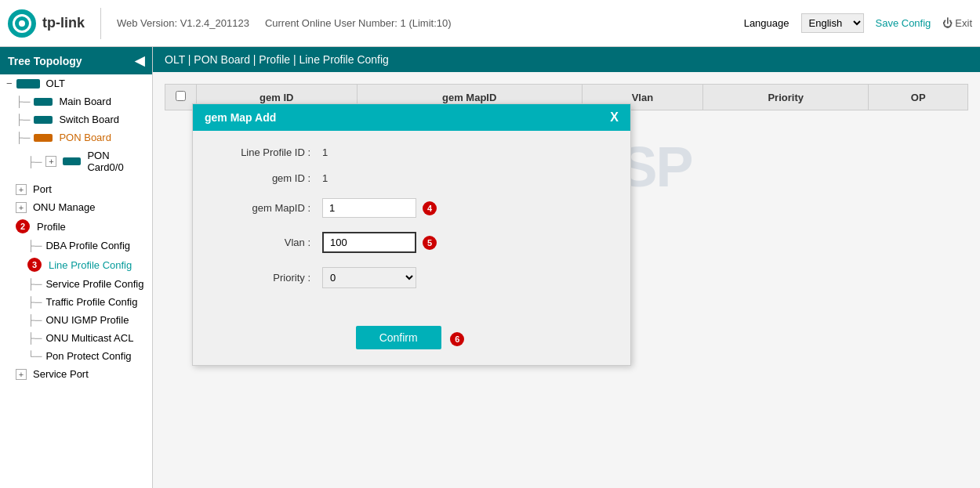 This screenshot has width=980, height=488. What do you see at coordinates (76, 190) in the screenshot?
I see `sidebar-item-port: + Port` at bounding box center [76, 190].